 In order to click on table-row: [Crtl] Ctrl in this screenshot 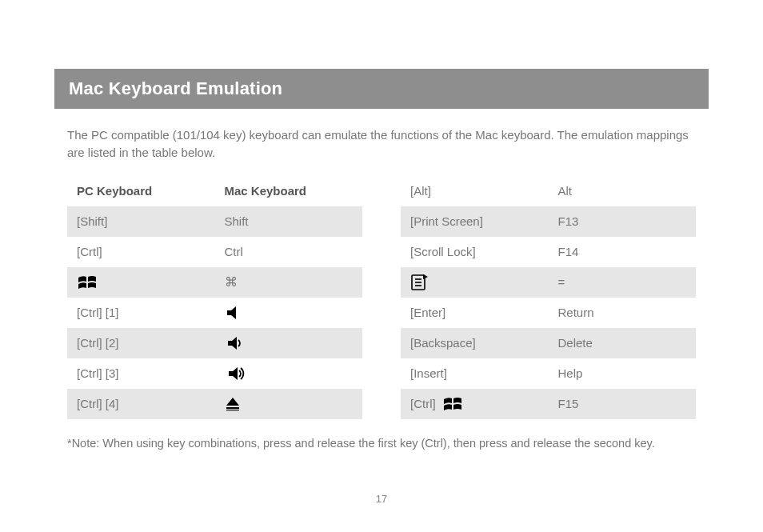, I will do `click(214, 252)`.